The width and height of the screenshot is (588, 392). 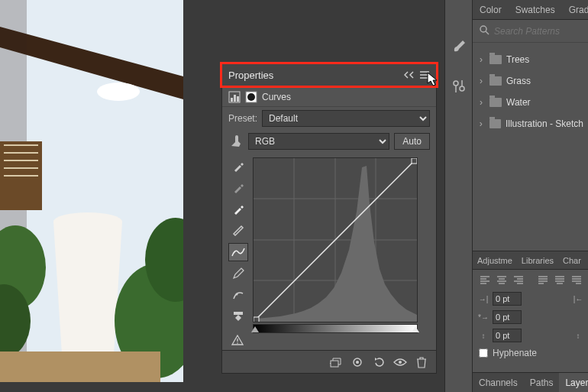 I want to click on indent-left-icon: →|, so click(x=483, y=299).